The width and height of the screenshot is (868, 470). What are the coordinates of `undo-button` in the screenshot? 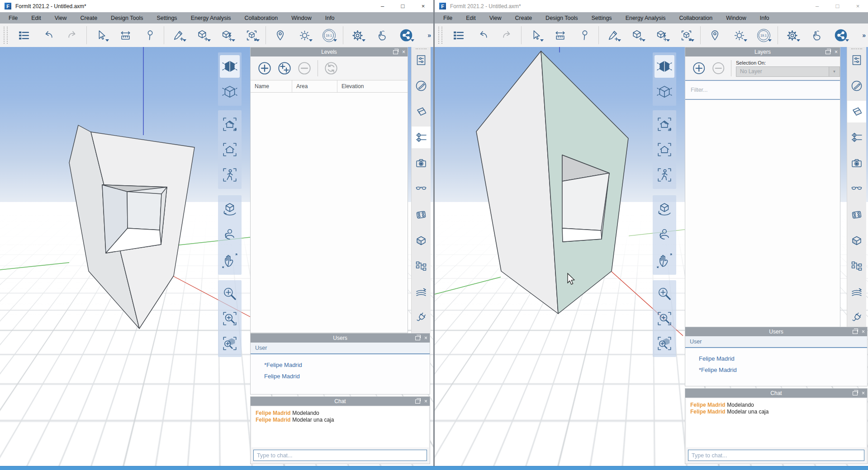 It's located at (483, 35).